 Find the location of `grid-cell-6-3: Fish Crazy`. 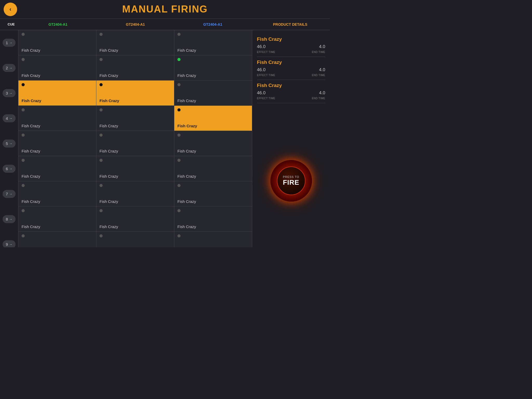

grid-cell-6-3: Fish Crazy is located at coordinates (213, 169).